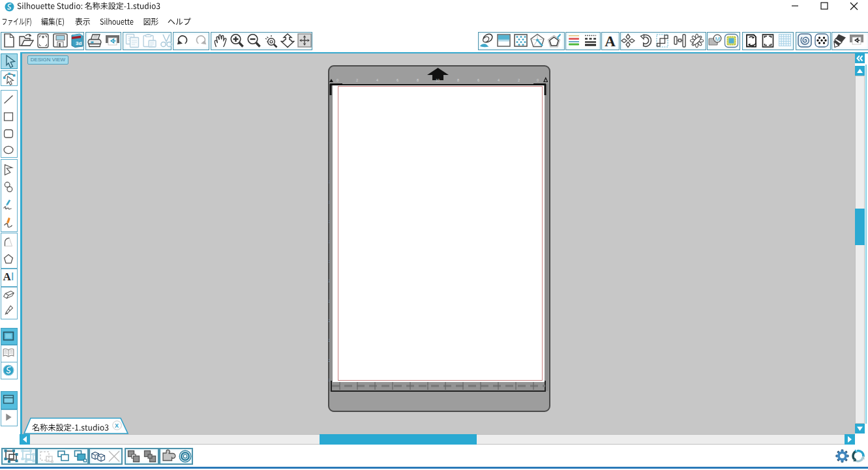 This screenshot has width=868, height=470. Describe the element at coordinates (78, 43) in the screenshot. I see `svg-text: 3d` at that location.